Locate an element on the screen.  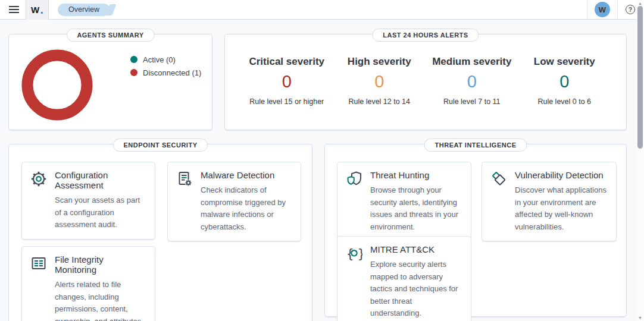
avatar: W is located at coordinates (602, 10).